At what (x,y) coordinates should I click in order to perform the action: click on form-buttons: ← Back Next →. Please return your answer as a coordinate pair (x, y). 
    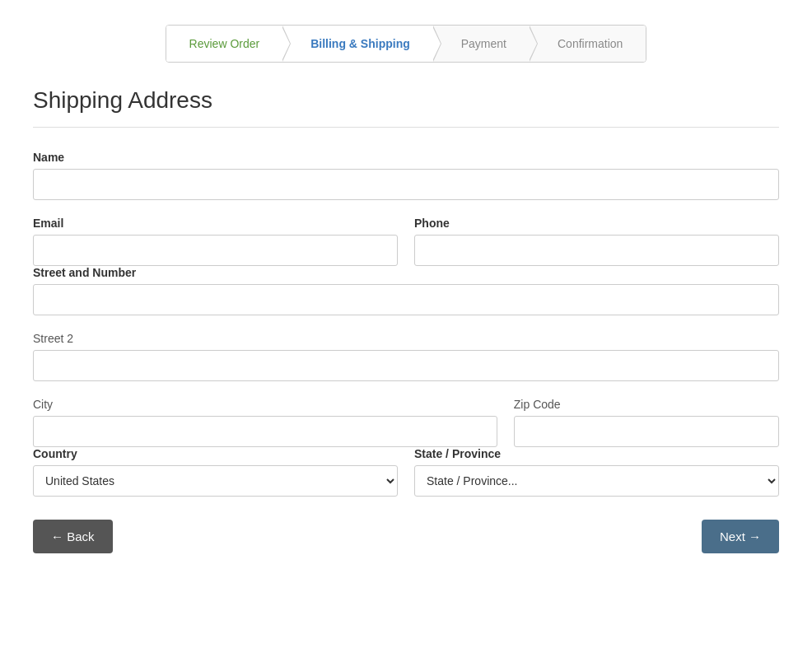
    Looking at the image, I should click on (406, 537).